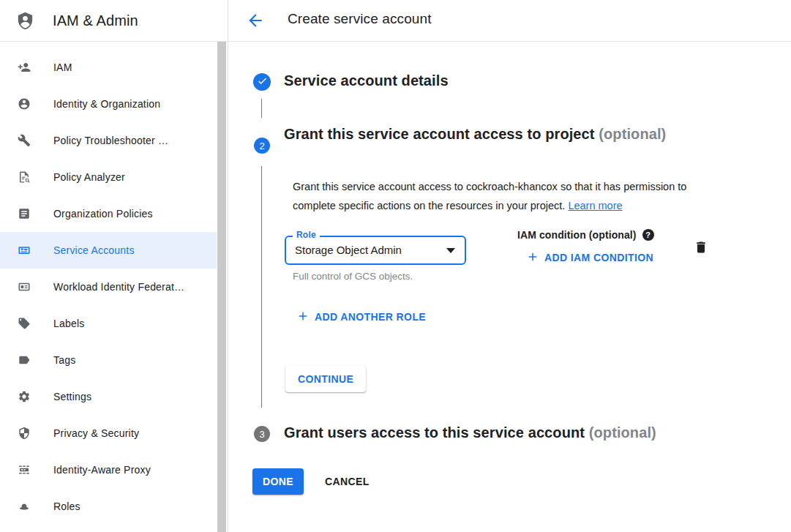 The height and width of the screenshot is (532, 791). Describe the element at coordinates (262, 146) in the screenshot. I see `step2-number-badge: 2` at that location.